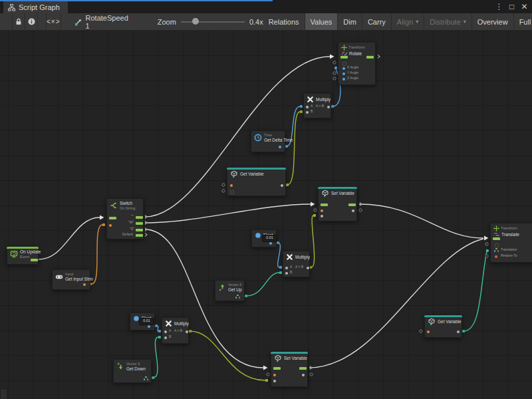 The width and height of the screenshot is (532, 399). I want to click on dim-button: Dim, so click(350, 21).